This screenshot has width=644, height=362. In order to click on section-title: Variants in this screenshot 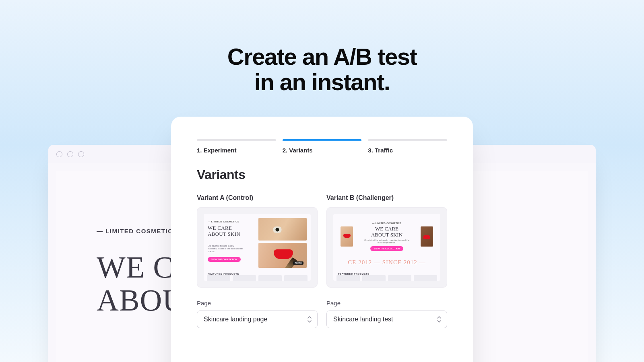, I will do `click(322, 175)`.